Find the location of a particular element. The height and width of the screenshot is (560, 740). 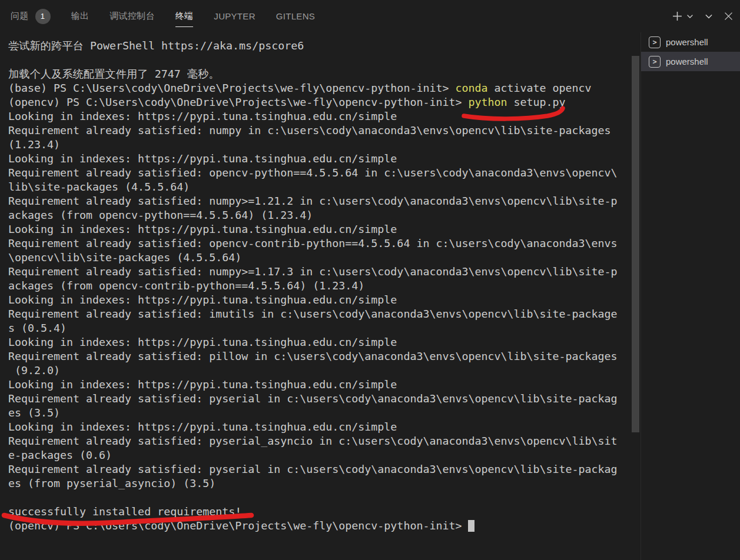

terminal-line: ackages (from opencv-python==4.5.5.64) (… is located at coordinates (320, 215).